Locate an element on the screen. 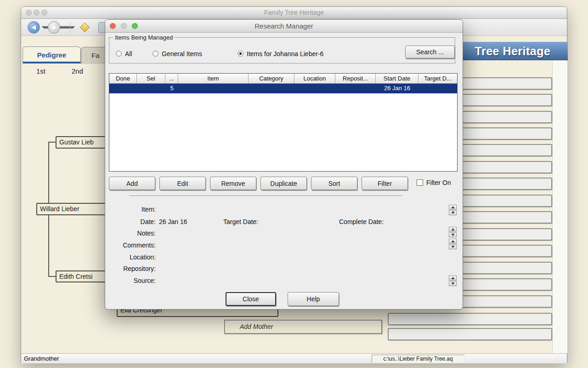 This screenshot has height=368, width=588. edit-button: Edit is located at coordinates (183, 183).